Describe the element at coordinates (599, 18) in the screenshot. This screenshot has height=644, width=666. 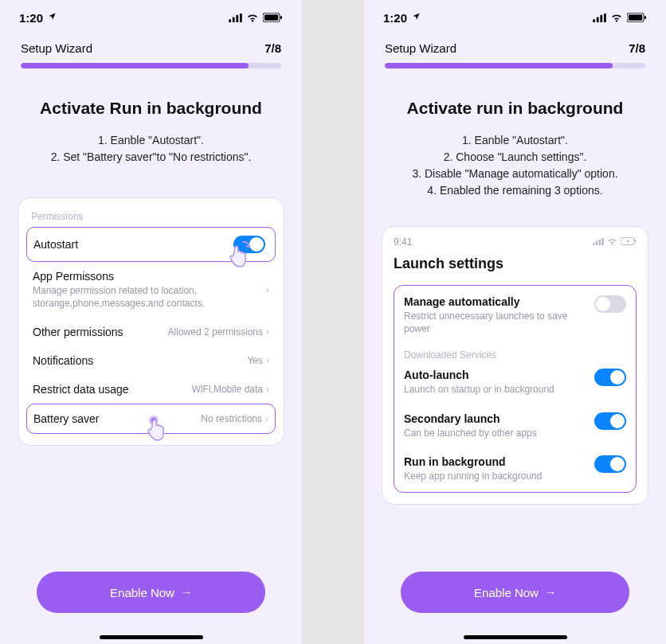
I see `cellular-icon` at that location.